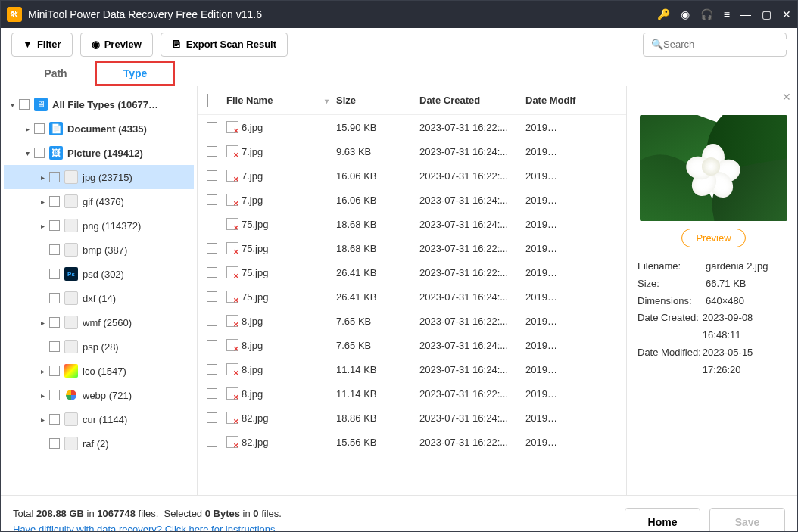 Image resolution: width=798 pixels, height=532 pixels. Describe the element at coordinates (713, 170) in the screenshot. I see `flower-icon` at that location.